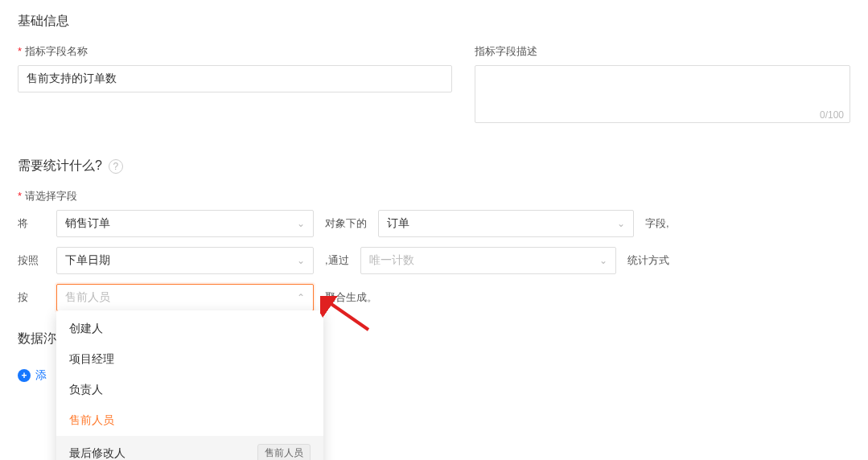  I want to click on stat-row-2: 按照 下单日期 ⌄ ,通过 唯一计数 ⌄ 统计方式, so click(434, 261).